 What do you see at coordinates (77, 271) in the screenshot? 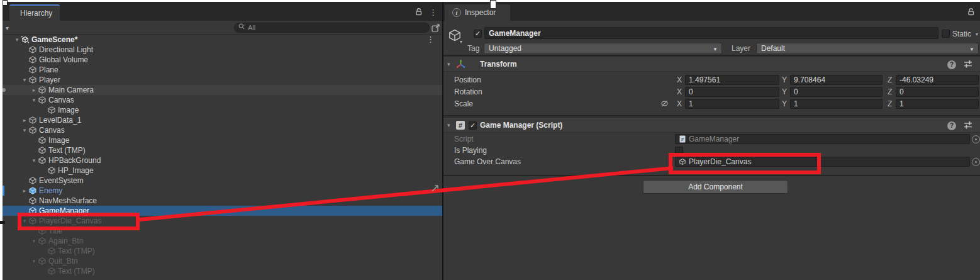
I see `item-label: Text (TMP)` at bounding box center [77, 271].